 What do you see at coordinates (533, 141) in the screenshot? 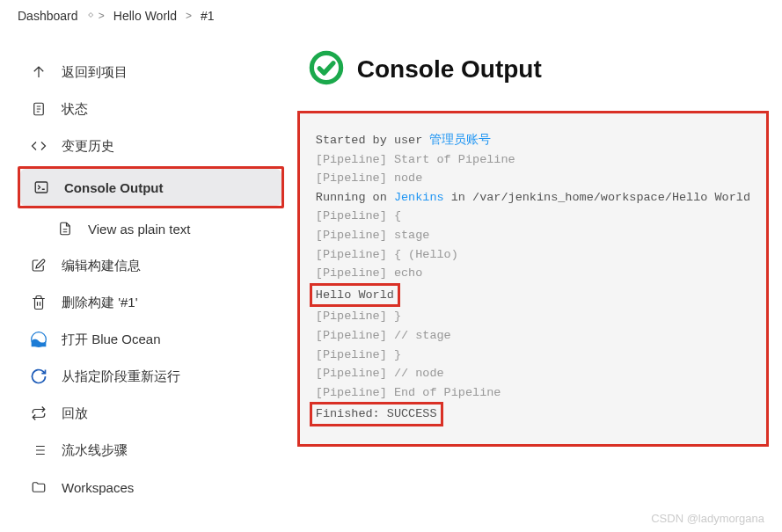
I see `console-line: Started by user 管理员账号` at bounding box center [533, 141].